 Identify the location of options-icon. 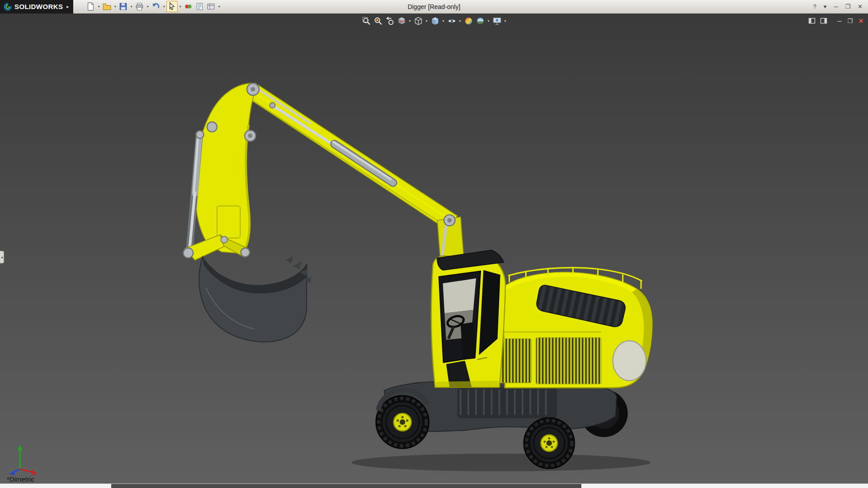
(211, 6).